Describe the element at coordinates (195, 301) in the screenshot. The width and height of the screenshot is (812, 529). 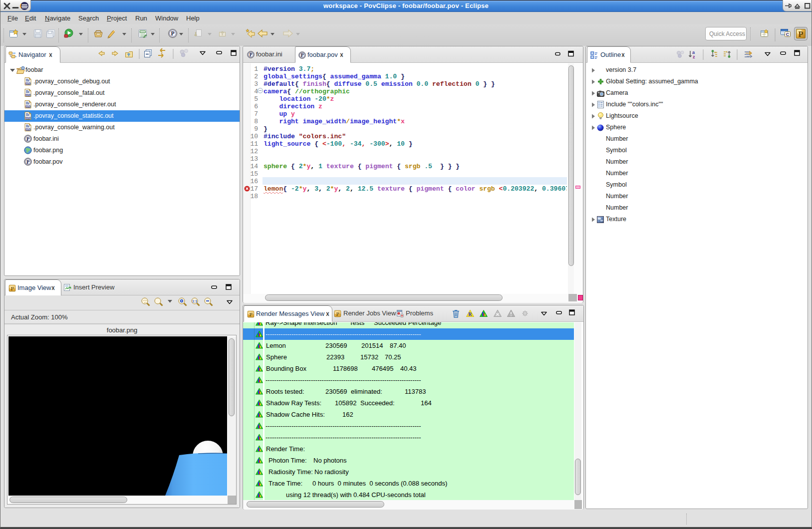
I see `svg-text: 1:1` at that location.